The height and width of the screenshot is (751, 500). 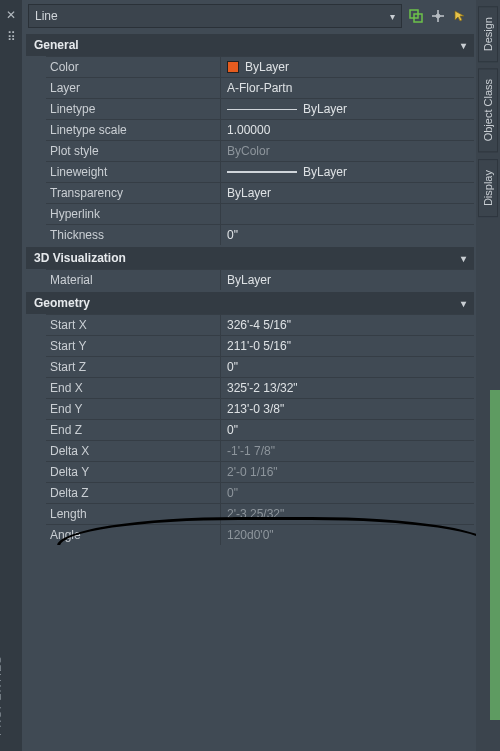 What do you see at coordinates (250, 303) in the screenshot?
I see `section-geometry: Geometry ▾` at bounding box center [250, 303].